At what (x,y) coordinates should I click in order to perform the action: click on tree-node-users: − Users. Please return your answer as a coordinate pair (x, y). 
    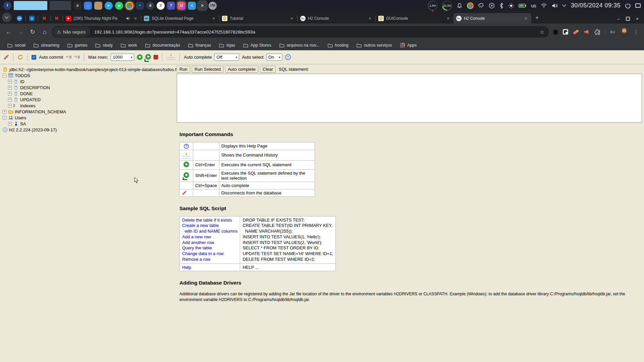
    Looking at the image, I should click on (89, 118).